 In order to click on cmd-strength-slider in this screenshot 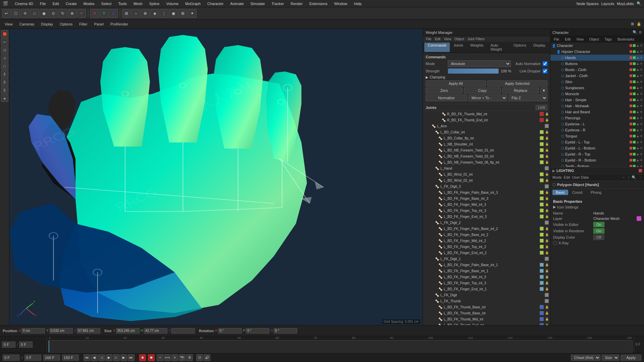, I will do `click(473, 71)`.